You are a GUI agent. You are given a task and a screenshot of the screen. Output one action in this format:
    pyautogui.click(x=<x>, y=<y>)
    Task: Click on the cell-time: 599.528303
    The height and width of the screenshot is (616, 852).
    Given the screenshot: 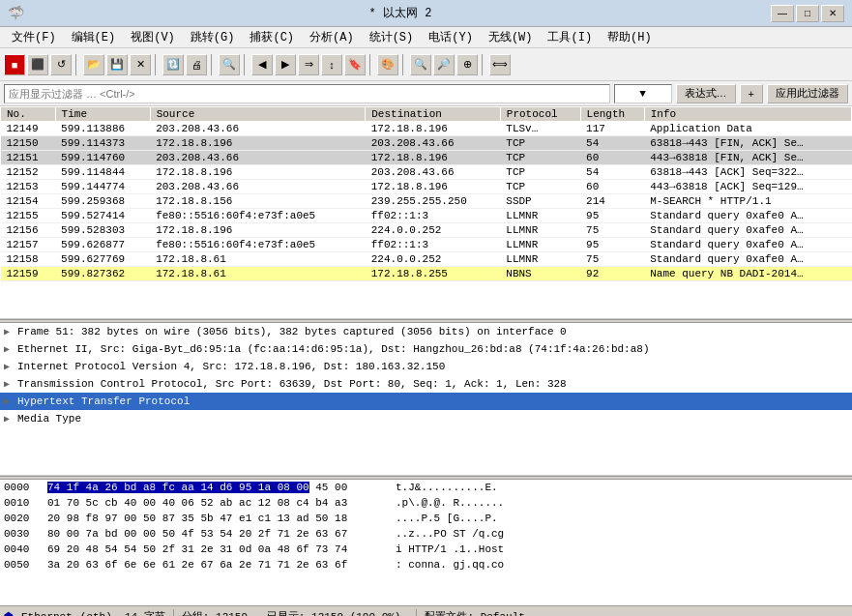 What is the action you would take?
    pyautogui.click(x=103, y=230)
    